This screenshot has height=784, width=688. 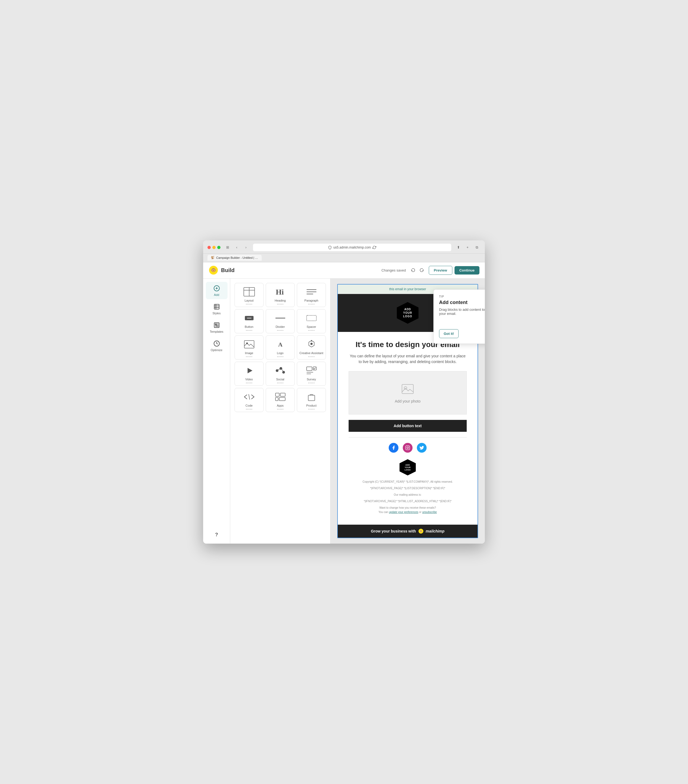 What do you see at coordinates (237, 248) in the screenshot?
I see `back-button: ‹` at bounding box center [237, 248].